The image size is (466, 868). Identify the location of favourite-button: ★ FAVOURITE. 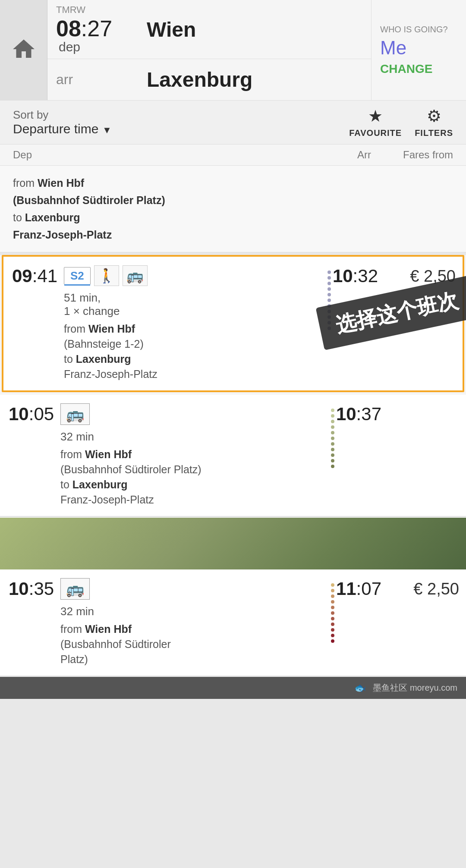
(375, 123).